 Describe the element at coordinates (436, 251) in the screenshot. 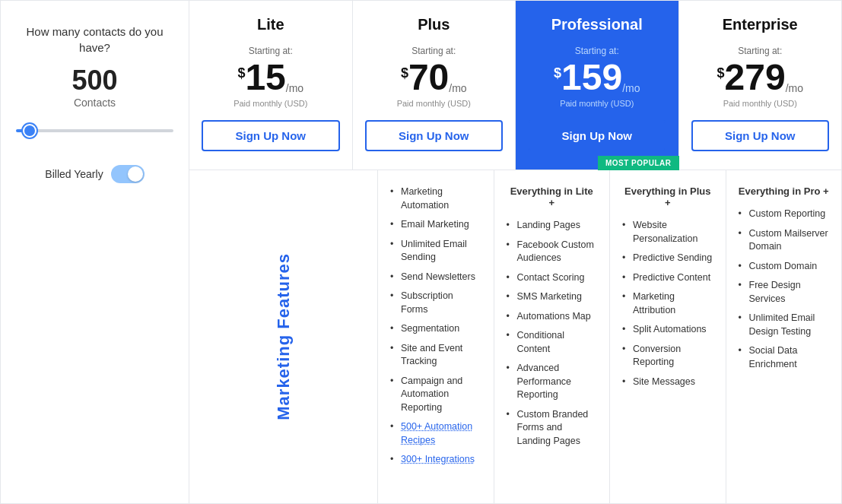

I see `list-item: Unlimited Email Sending` at that location.